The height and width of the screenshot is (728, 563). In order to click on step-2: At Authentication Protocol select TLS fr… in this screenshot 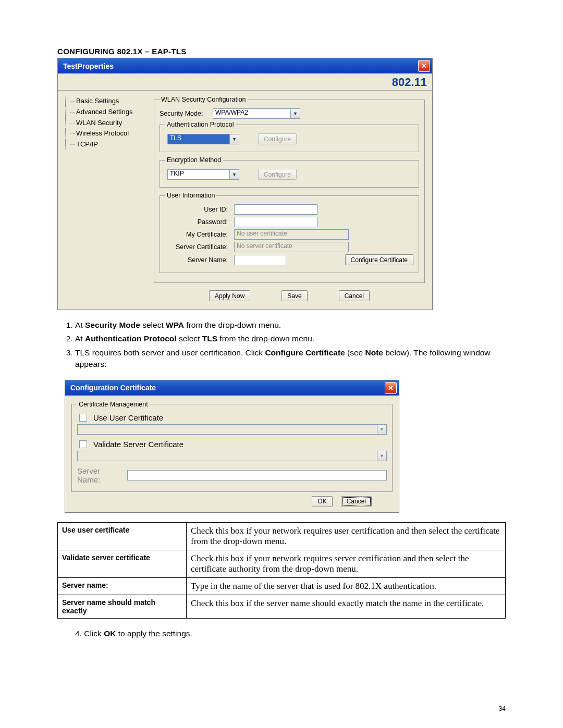, I will do `click(290, 339)`.